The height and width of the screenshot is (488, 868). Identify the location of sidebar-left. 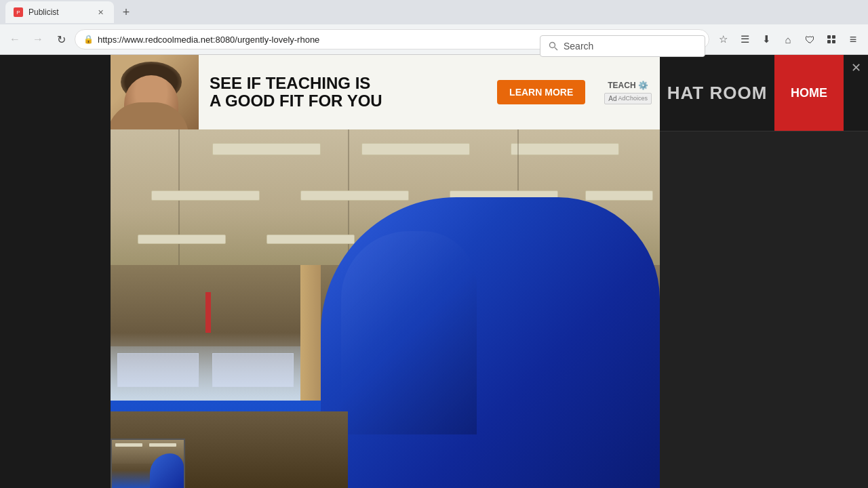
(56, 271).